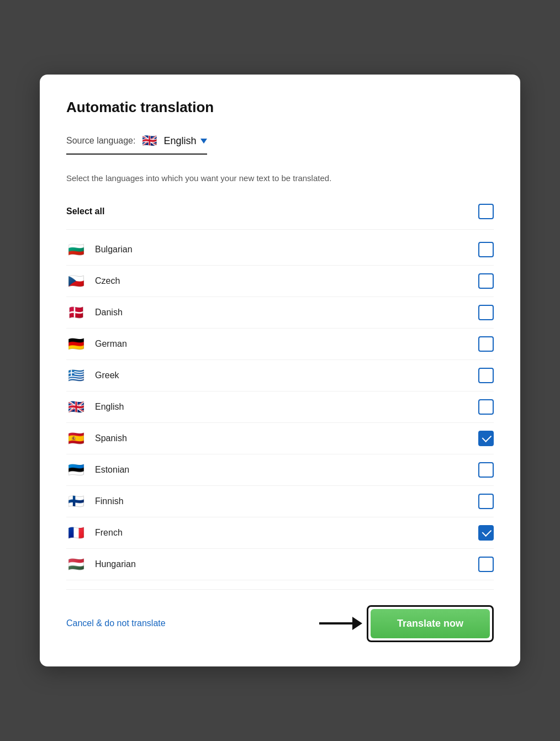 The image size is (560, 741). I want to click on modal-title: Automatic translation, so click(280, 107).